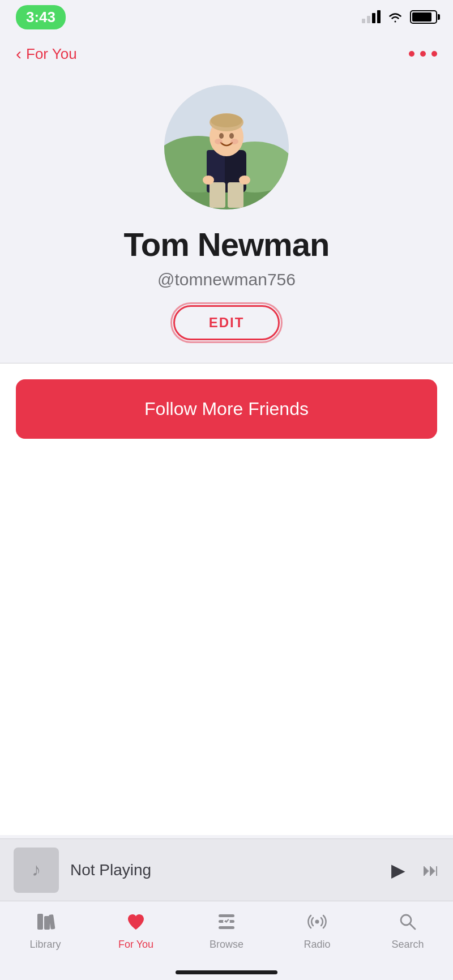  I want to click on now-playing-bar: ♪ Not Playing ▶ ⏭, so click(226, 870).